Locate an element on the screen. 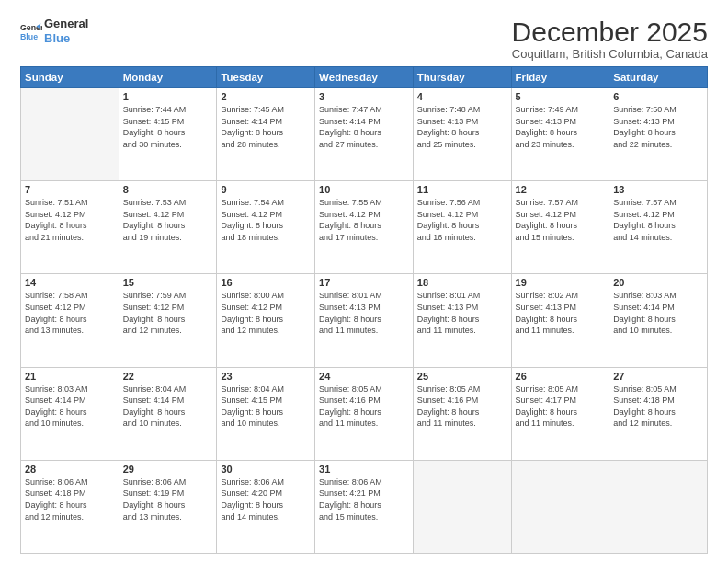 Image resolution: width=728 pixels, height=563 pixels. day-info: Sunrise: 8:02 AMSunset: 4:13 PMDaylight:… is located at coordinates (561, 313).